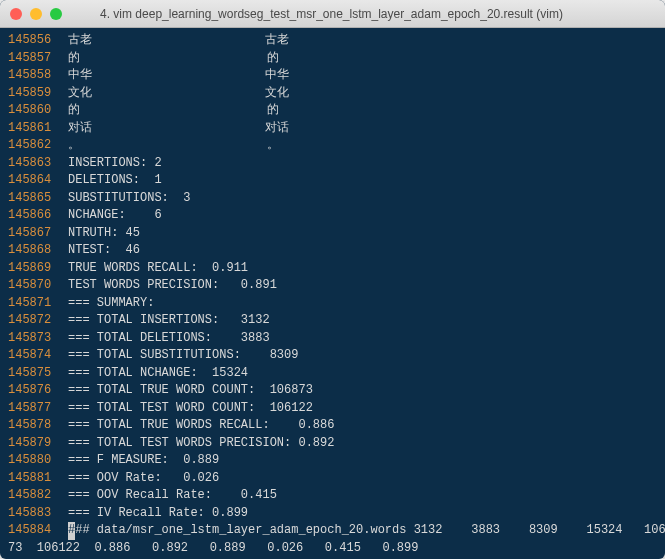 This screenshot has height=559, width=665. Describe the element at coordinates (332, 496) in the screenshot. I see `terminal-line: 145882=== OOV Recall Rate: 0.415` at that location.